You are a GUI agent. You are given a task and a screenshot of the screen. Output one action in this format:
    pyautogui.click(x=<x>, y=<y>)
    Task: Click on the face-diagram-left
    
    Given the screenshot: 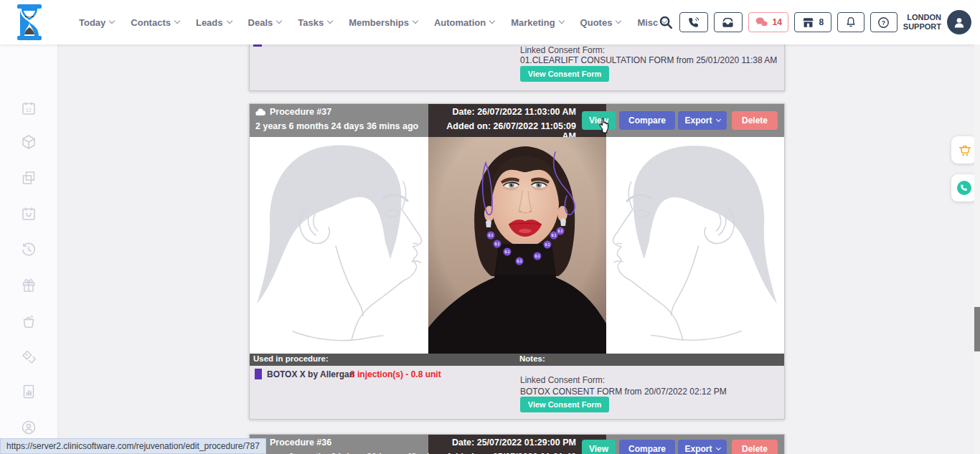 What is the action you would take?
    pyautogui.click(x=339, y=245)
    